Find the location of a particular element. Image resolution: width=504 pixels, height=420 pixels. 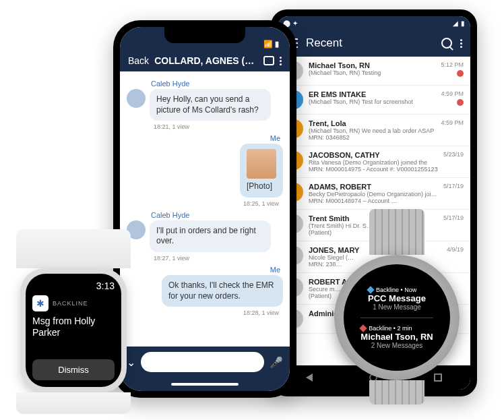

recent-item: ER EMS INTAKE (Michael Tson, RN) Test fo… is located at coordinates (374, 100).